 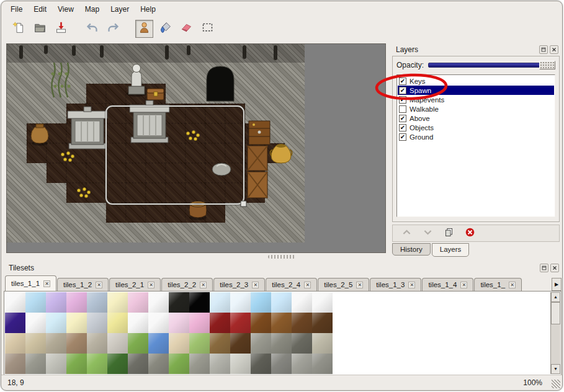 I want to click on opacity-slider-handle, so click(x=547, y=65).